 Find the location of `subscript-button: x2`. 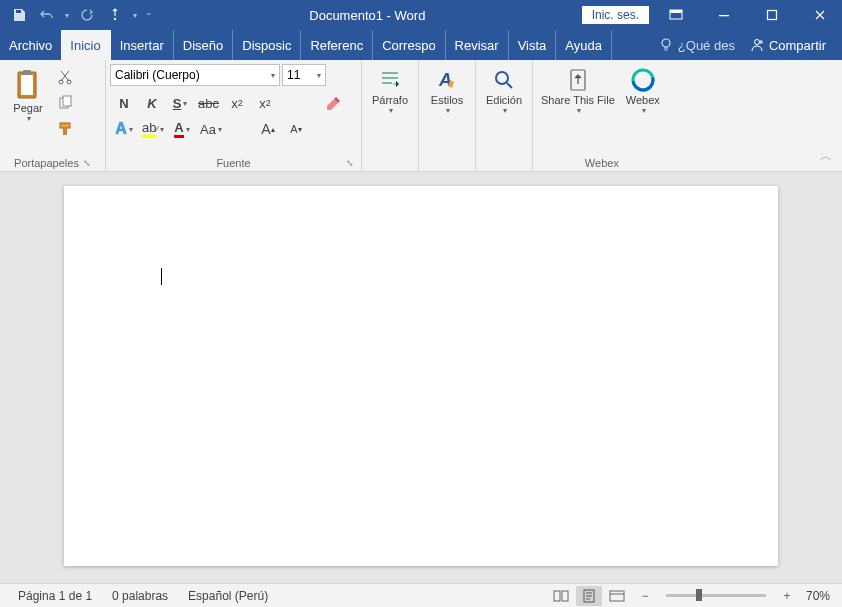

subscript-button: x2 is located at coordinates (237, 103).